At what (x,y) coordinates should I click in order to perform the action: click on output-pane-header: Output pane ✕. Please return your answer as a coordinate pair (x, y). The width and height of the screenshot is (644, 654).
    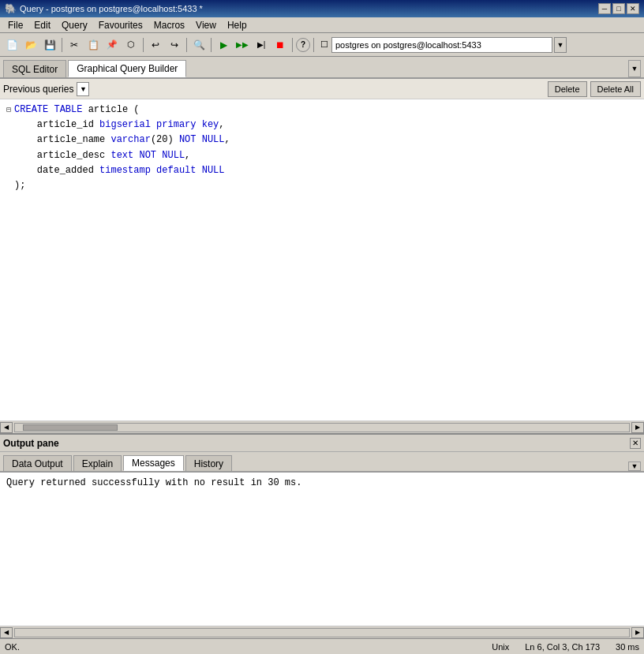
    Looking at the image, I should click on (322, 443).